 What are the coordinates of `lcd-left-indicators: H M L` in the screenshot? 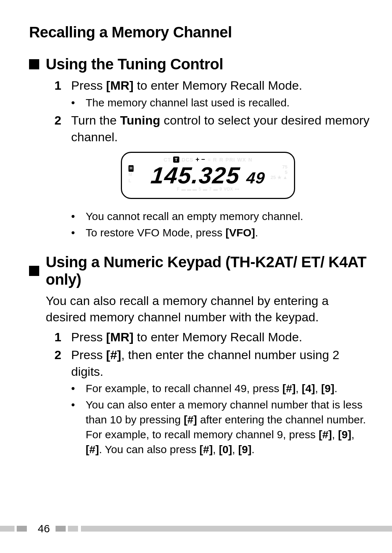 It's located at (131, 174).